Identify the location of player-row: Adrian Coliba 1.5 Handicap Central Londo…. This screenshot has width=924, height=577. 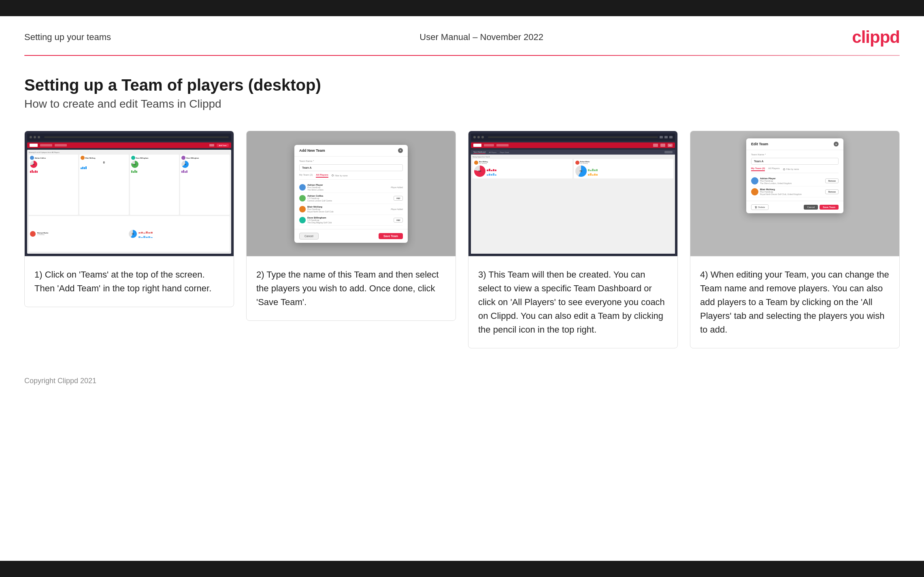
(351, 198).